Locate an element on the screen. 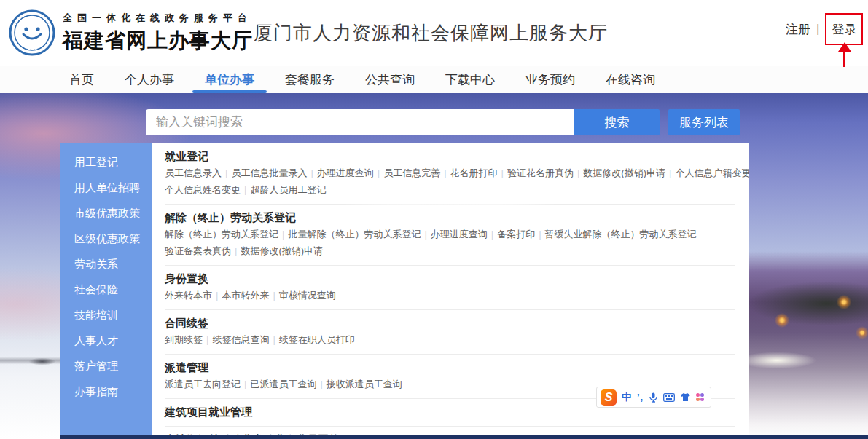  auth-links: 注册 | 登录 is located at coordinates (824, 29).